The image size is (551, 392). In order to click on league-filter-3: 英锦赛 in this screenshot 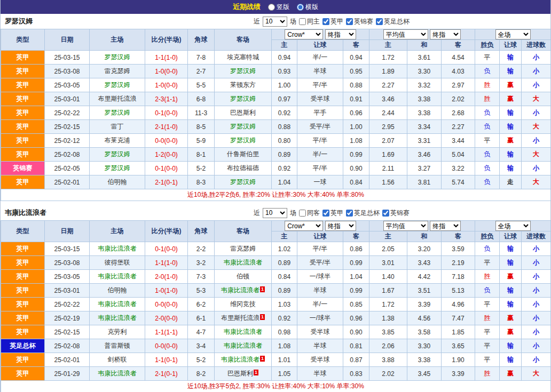, I will do `click(396, 213)`.